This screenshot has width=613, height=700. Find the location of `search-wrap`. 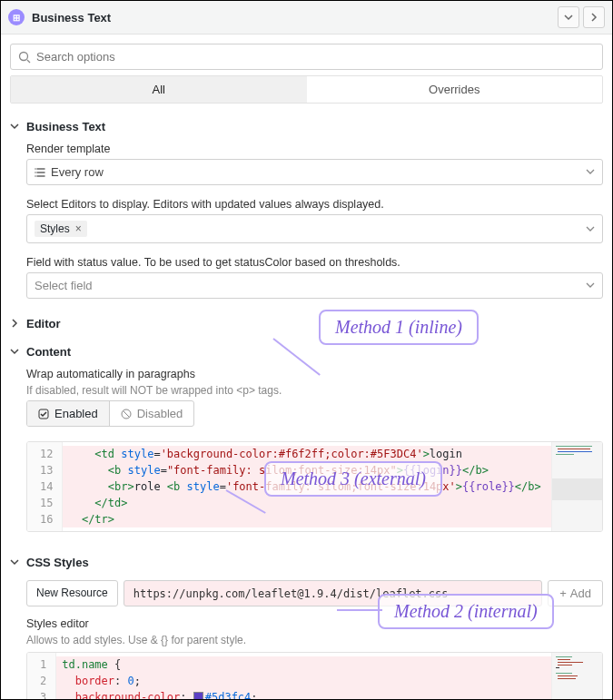

search-wrap is located at coordinates (307, 54).